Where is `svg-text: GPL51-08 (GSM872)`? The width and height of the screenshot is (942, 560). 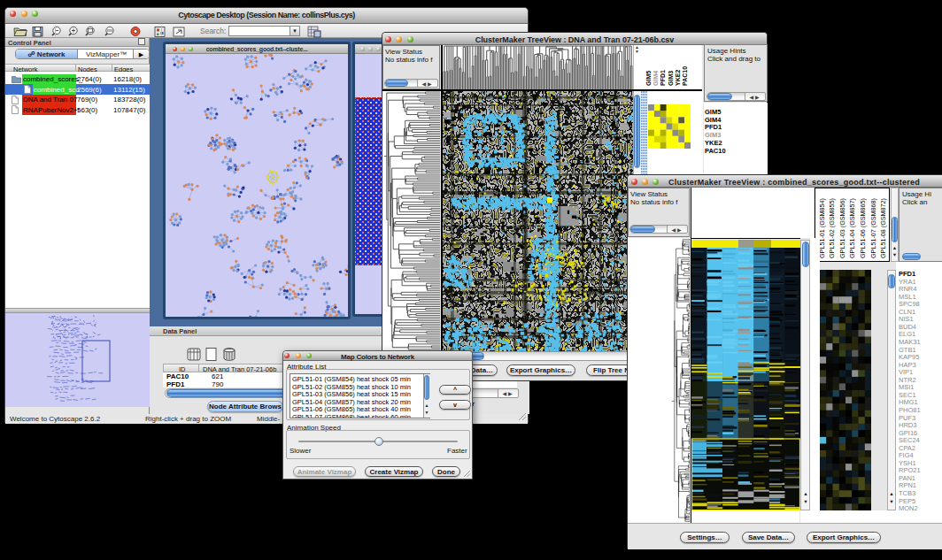 svg-text: GPL51-08 (GSM872) is located at coordinates (884, 228).